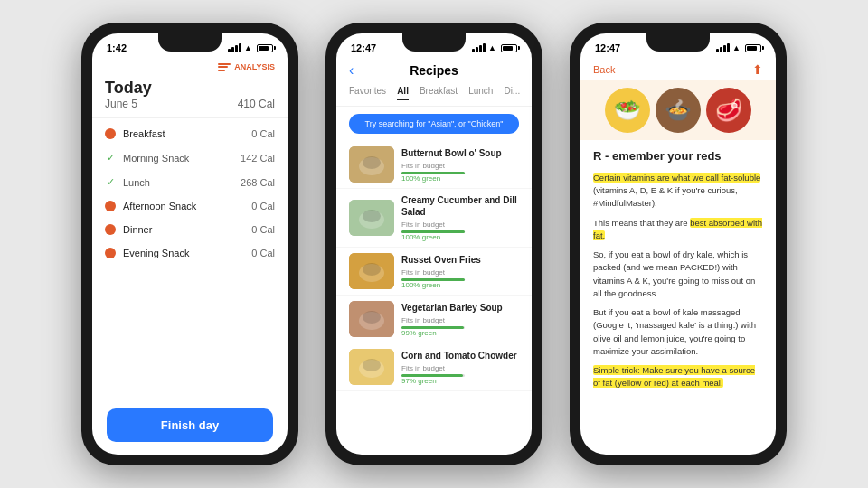  Describe the element at coordinates (678, 297) in the screenshot. I see `article-content: R - emember your reds Certain vitamins a…` at that location.